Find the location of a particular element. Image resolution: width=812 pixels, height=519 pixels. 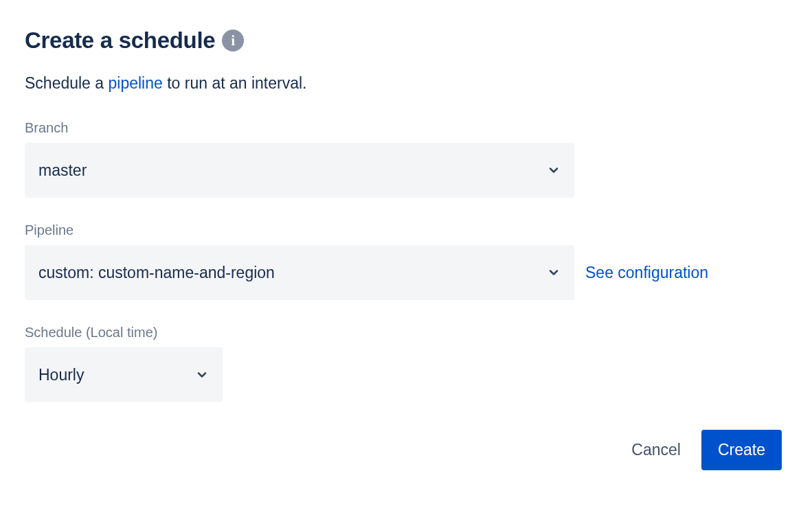

info-icon: i is located at coordinates (233, 41).